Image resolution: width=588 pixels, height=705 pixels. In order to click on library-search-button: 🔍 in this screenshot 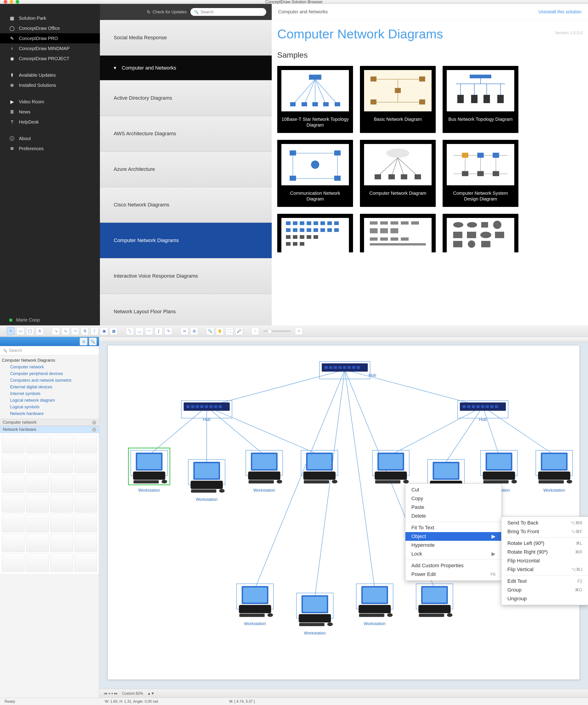, I will do `click(93, 342)`.